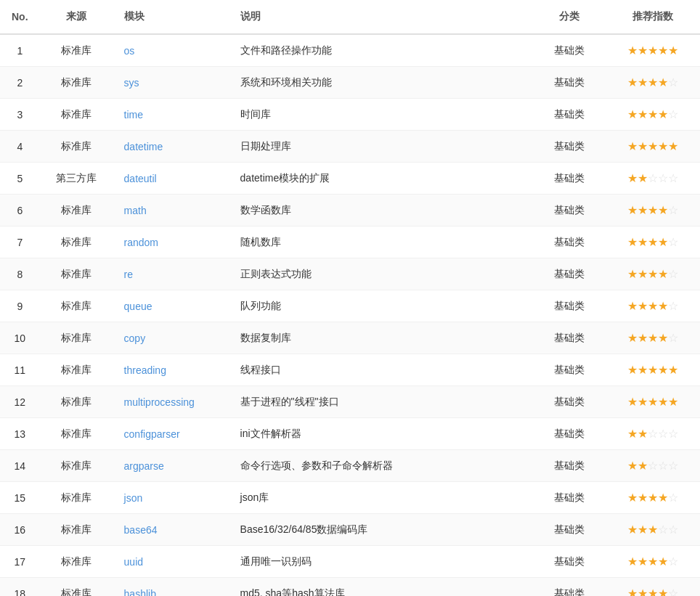  I want to click on table-row: 18标准库hashlibmd5, sha等hash算法库基础类★★★★☆, so click(350, 587).